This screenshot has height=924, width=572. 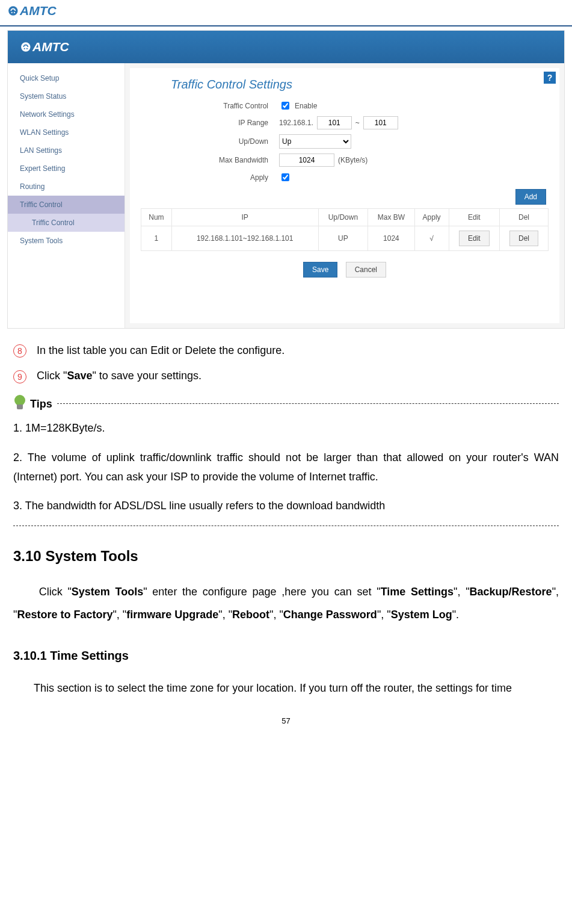 I want to click on ip-to-input, so click(x=381, y=123).